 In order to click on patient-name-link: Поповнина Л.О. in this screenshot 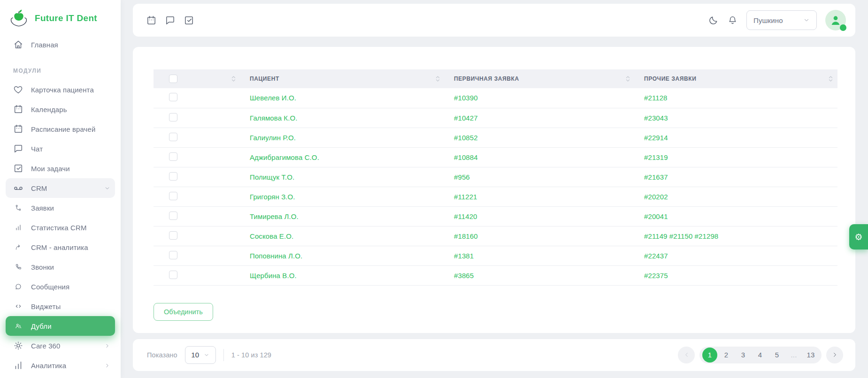, I will do `click(276, 256)`.